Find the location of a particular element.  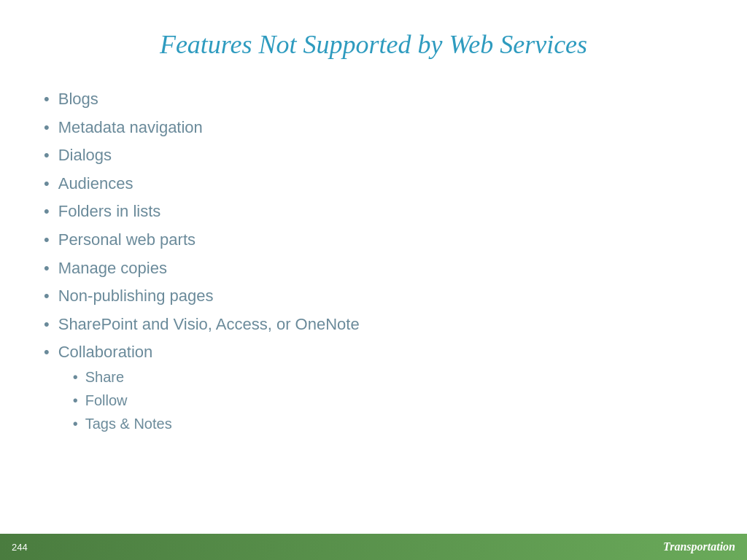

list-item: Metadata navigation is located at coordinates (374, 128).